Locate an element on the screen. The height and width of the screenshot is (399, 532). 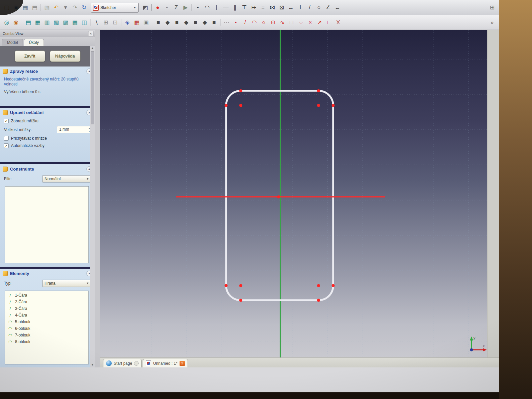
element-line-2: / 2-Čára is located at coordinates (47, 302).